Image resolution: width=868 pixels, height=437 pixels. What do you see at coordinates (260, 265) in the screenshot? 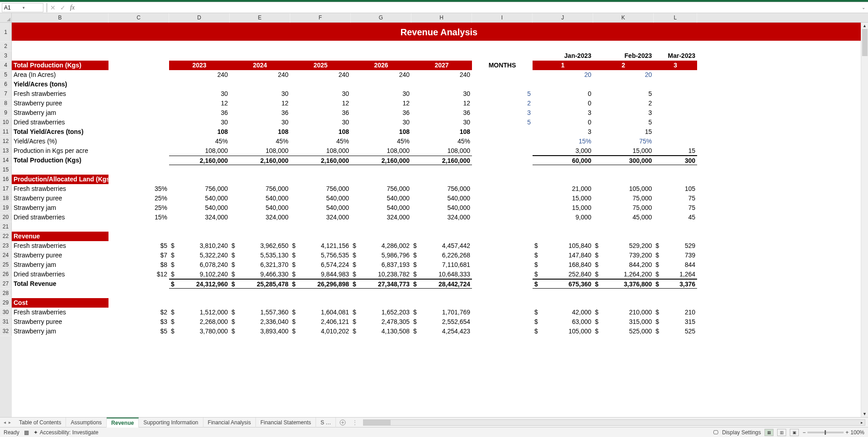
I see `cell: $6,321,370` at bounding box center [260, 265].